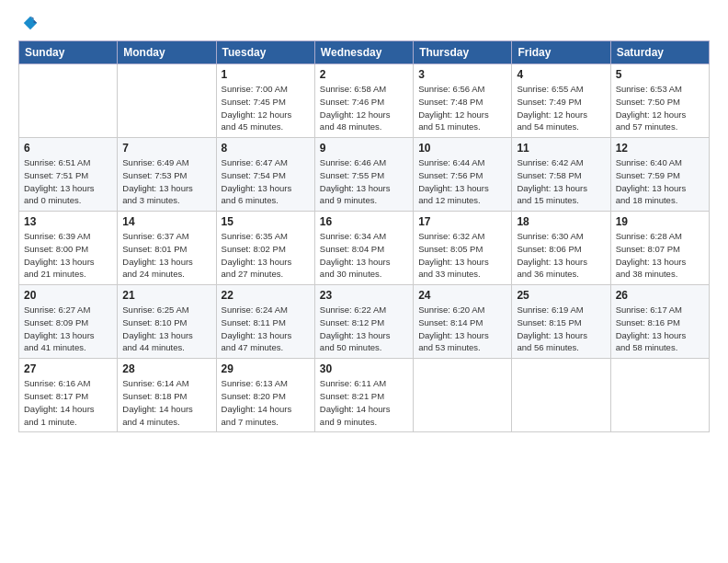 The image size is (728, 563). What do you see at coordinates (364, 175) in the screenshot?
I see `calendar-cell: 9Sunrise: 6:46 AM Sunset: 7:55 PM Daylig…` at bounding box center [364, 175].